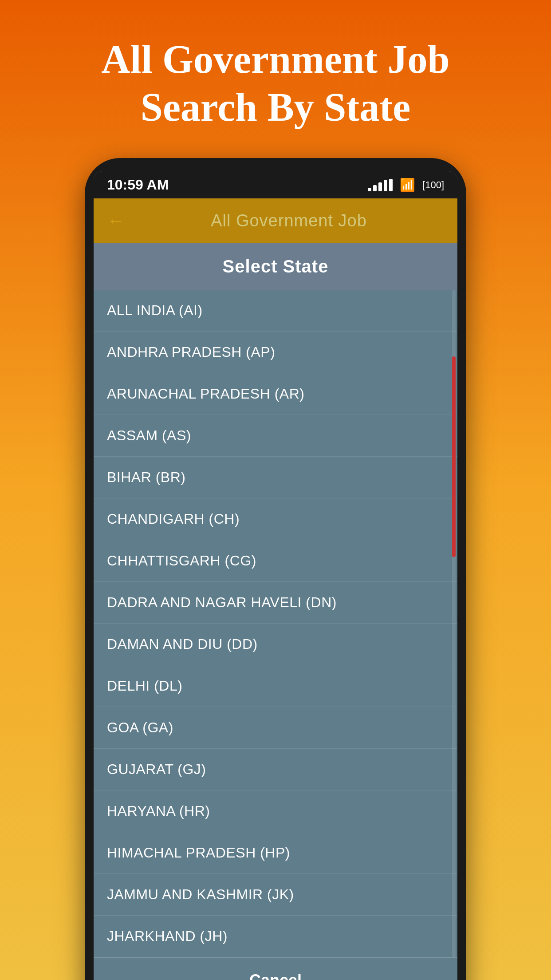 Image resolution: width=551 pixels, height=980 pixels. What do you see at coordinates (276, 811) in the screenshot?
I see `list-item: HARYANA (HR)` at bounding box center [276, 811].